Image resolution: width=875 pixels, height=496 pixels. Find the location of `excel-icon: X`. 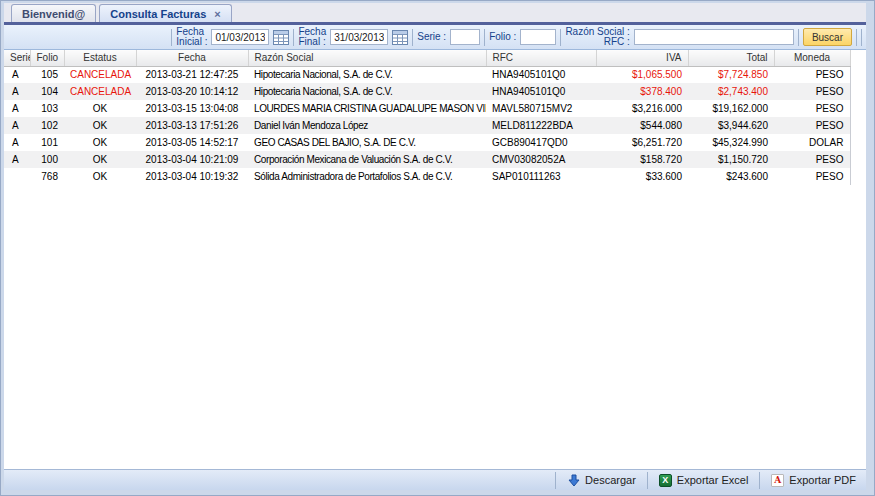

excel-icon: X is located at coordinates (666, 480).